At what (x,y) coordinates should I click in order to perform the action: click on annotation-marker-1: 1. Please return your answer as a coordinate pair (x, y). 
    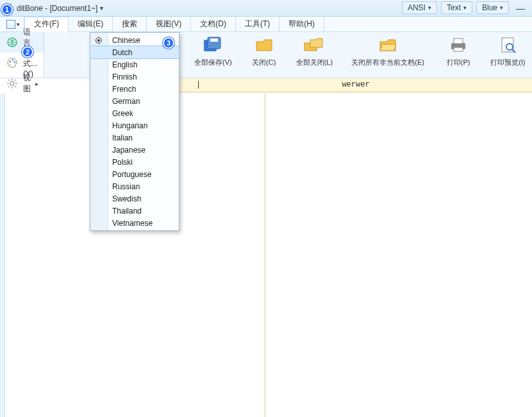
    Looking at the image, I should click on (7, 10).